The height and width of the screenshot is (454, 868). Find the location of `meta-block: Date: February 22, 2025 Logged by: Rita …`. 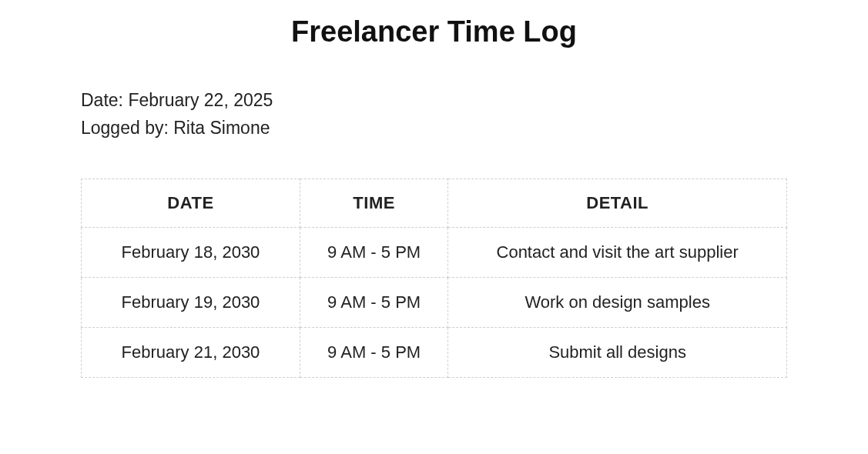

meta-block: Date: February 22, 2025 Logged by: Rita … is located at coordinates (434, 114).